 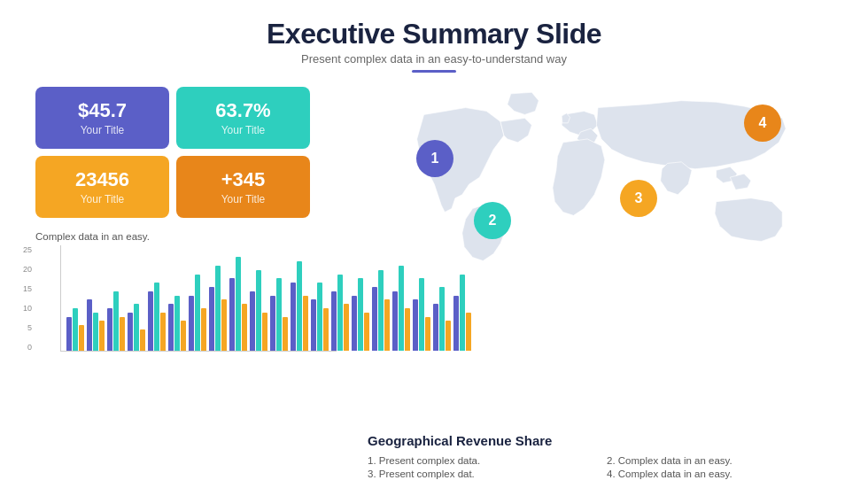 What do you see at coordinates (23, 328) in the screenshot?
I see `y-axis-label: 5` at bounding box center [23, 328].